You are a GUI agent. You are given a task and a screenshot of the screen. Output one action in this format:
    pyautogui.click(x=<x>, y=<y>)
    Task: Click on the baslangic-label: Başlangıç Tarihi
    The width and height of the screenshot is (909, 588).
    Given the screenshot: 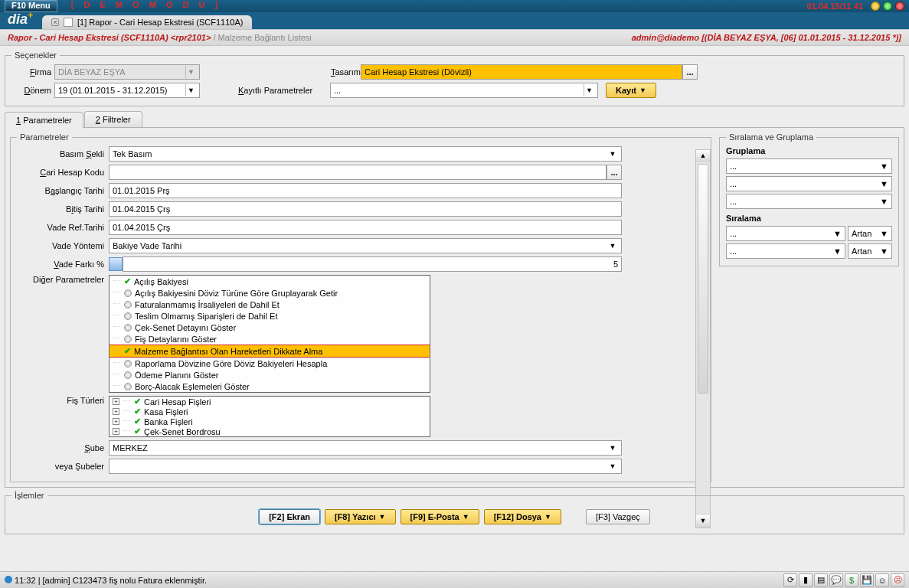 What is the action you would take?
    pyautogui.click(x=63, y=191)
    